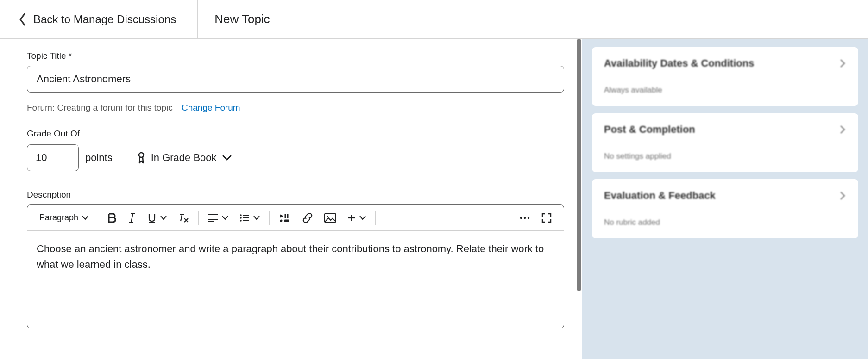 The image size is (868, 359). I want to click on underline-icon, so click(152, 218).